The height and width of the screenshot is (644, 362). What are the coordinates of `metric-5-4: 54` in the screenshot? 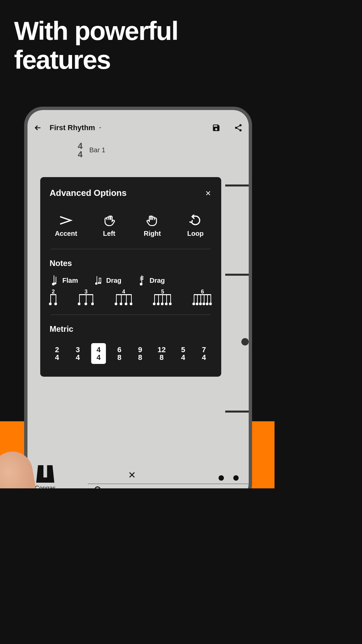 It's located at (183, 354).